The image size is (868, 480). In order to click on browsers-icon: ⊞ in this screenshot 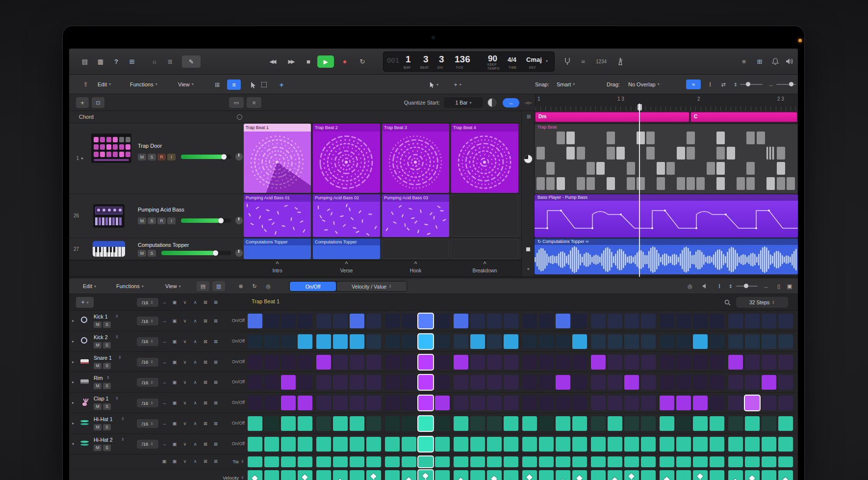, I will do `click(760, 61)`.